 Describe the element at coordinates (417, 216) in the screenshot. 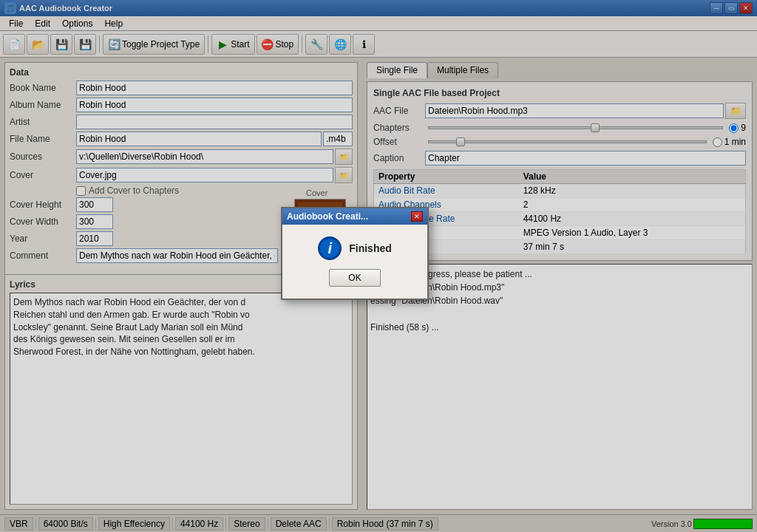

I see `dialog-close-button: ✕` at that location.